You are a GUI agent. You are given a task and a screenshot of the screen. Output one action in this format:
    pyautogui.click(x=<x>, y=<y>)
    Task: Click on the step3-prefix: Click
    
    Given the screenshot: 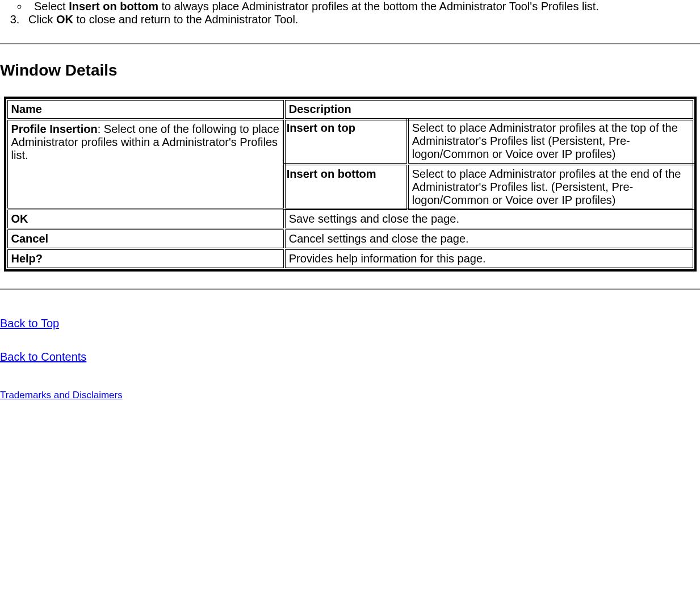 What is the action you would take?
    pyautogui.click(x=42, y=19)
    